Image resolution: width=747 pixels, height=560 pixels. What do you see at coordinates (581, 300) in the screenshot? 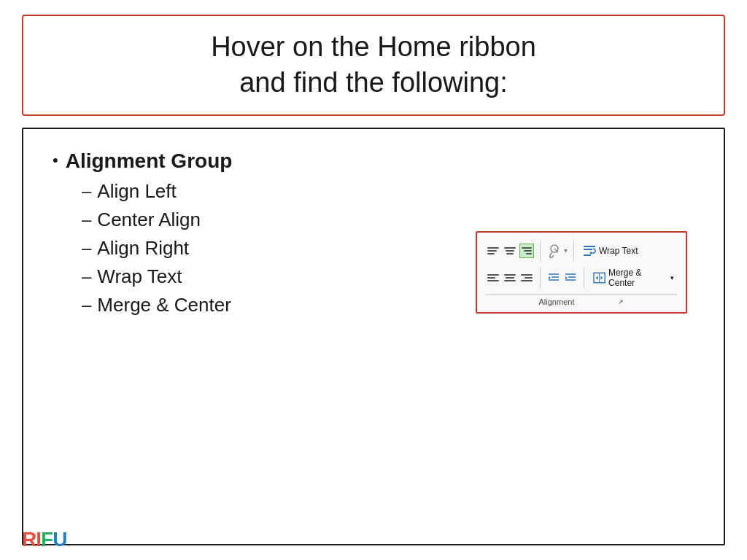
I see `ribbon-label-row: Alignment ↗` at bounding box center [581, 300].